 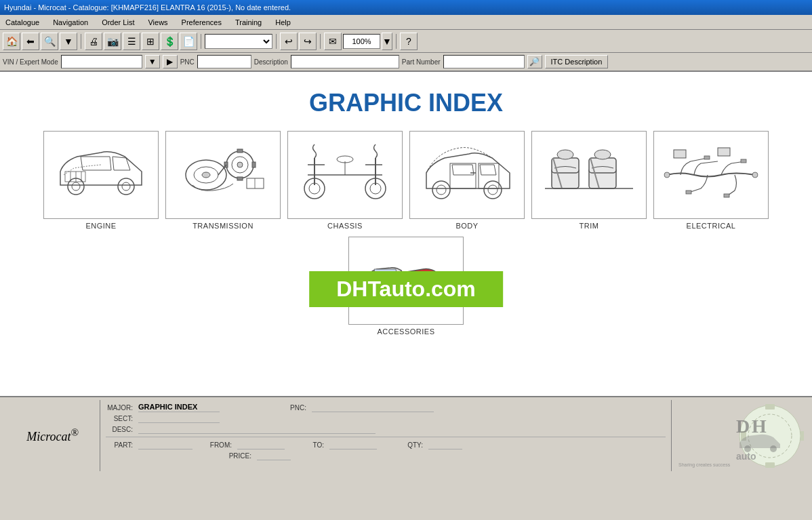 What do you see at coordinates (362, 41) in the screenshot?
I see `toolbar-zoom-input` at bounding box center [362, 41].